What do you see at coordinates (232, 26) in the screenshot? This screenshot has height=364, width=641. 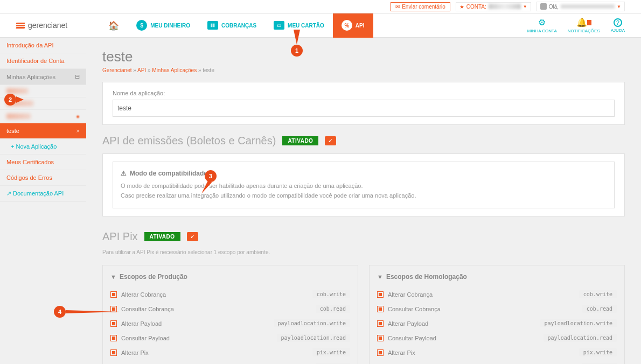 I see `nav-cobrancas: ⦀⦀ COBRANÇAS` at bounding box center [232, 26].